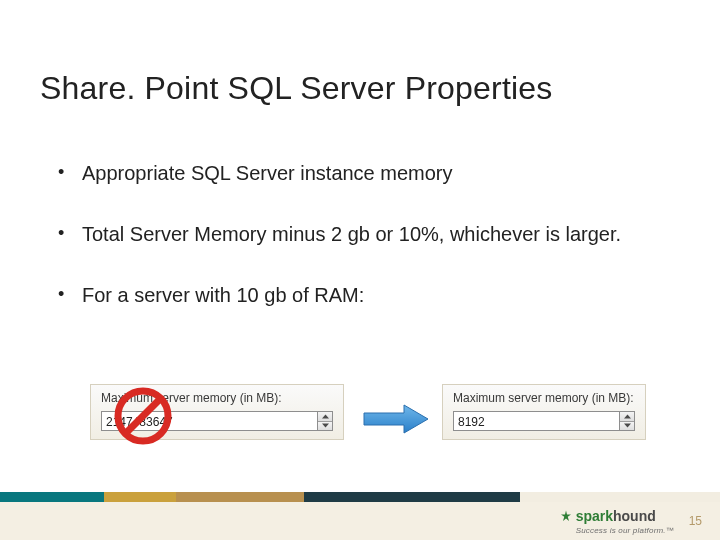 This screenshot has height=540, width=720. What do you see at coordinates (594, 516) in the screenshot?
I see `brand-spark: spark` at bounding box center [594, 516].